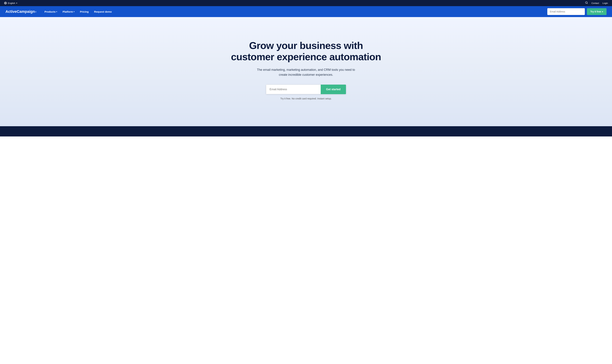 This screenshot has height=364, width=612. What do you see at coordinates (306, 12) in the screenshot?
I see `main-nav: ActiveCampaign› Products ▾ Platform ▾ Pr…` at bounding box center [306, 12].